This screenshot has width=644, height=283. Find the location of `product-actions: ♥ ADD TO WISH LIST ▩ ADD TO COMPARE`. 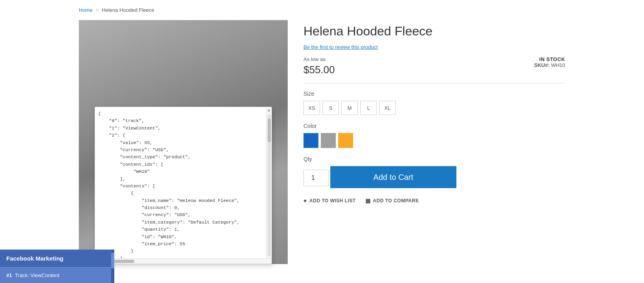

product-actions: ♥ ADD TO WISH LIST ▩ ADD TO COMPARE is located at coordinates (434, 201).